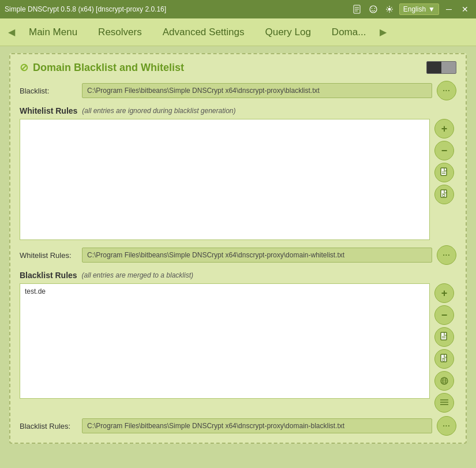  Describe the element at coordinates (373, 9) in the screenshot. I see `smiley-icon` at that location.